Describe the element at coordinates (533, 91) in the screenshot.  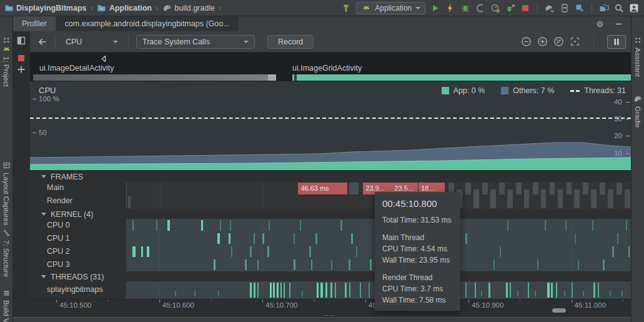
I see `chart-legend: App: 0 %Others: 7 %Threads: 31` at that location.